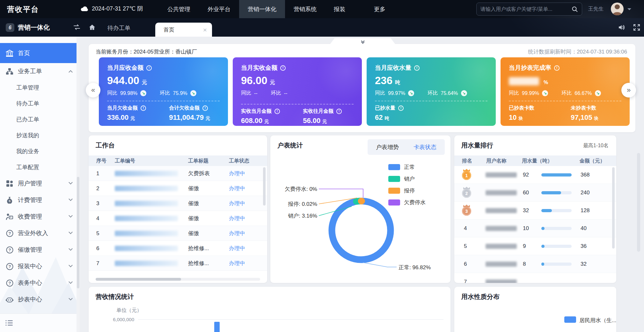  Describe the element at coordinates (194, 203) in the screenshot. I see `order-title: 催缴` at that location.